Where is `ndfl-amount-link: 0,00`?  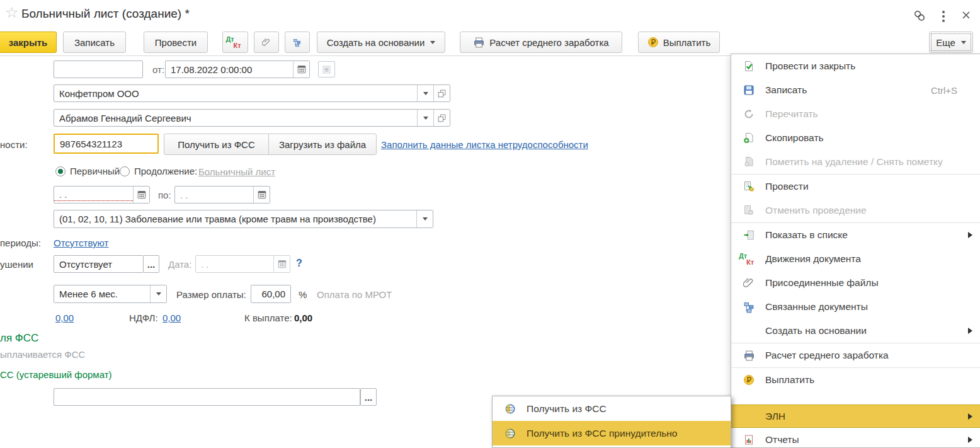 ndfl-amount-link: 0,00 is located at coordinates (171, 318).